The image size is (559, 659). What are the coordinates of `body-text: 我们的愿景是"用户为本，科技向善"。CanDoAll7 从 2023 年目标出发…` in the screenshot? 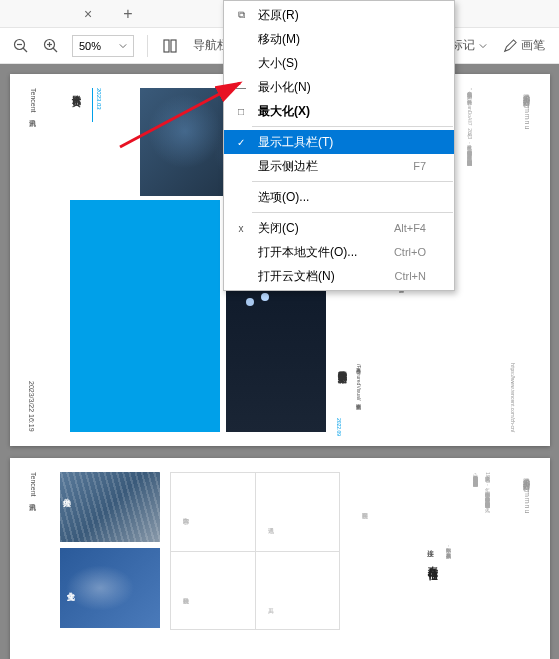 It's located at (470, 124).